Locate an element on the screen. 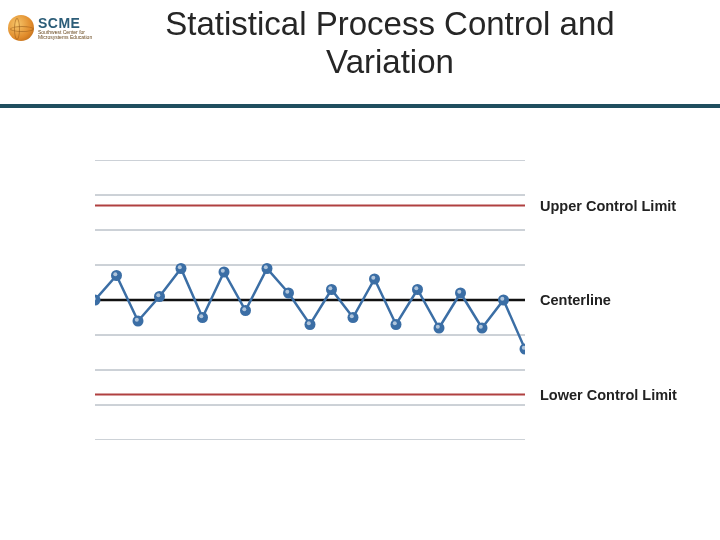  globe-icon is located at coordinates (21, 28).